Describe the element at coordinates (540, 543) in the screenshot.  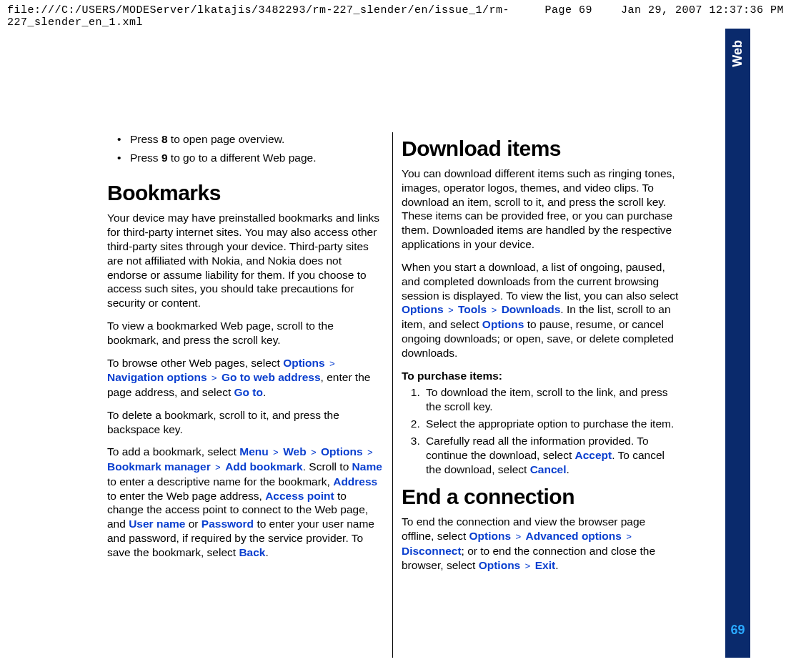
I see `body-text: To end the connection and view the brows…` at that location.